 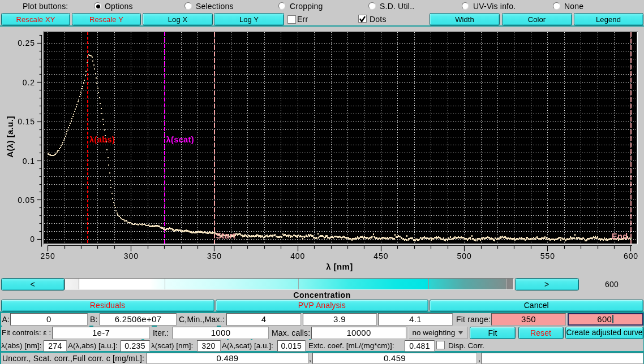 What do you see at coordinates (26, 200) in the screenshot?
I see `svg-text: 0.05` at bounding box center [26, 200].